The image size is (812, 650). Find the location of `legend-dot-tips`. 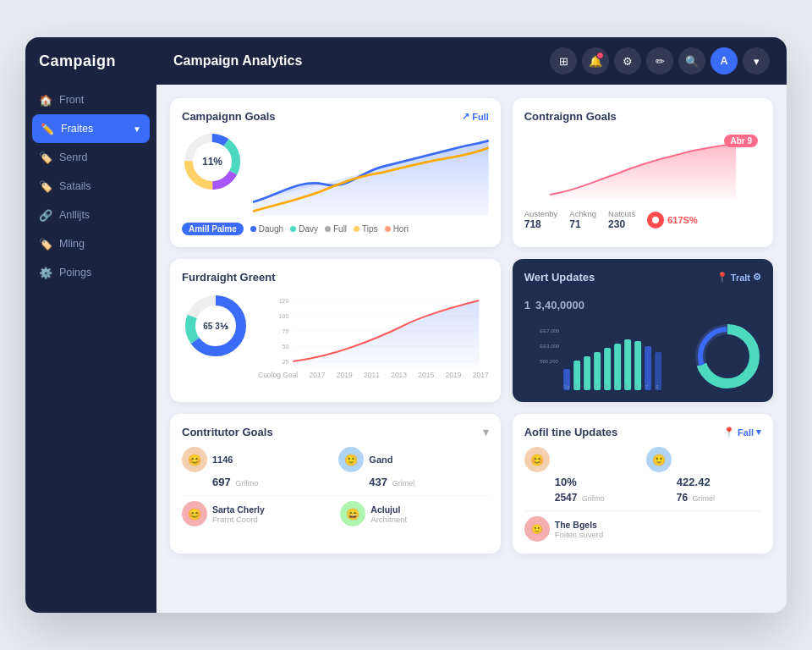

legend-dot-tips is located at coordinates (357, 229).